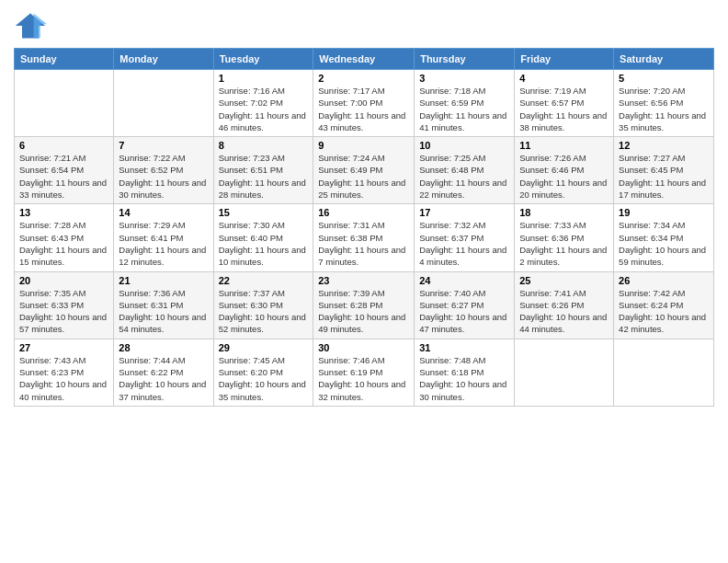 Image resolution: width=728 pixels, height=563 pixels. What do you see at coordinates (362, 121) in the screenshot?
I see `daylight: Daylight: 11 hours and 43 minutes.` at bounding box center [362, 121].